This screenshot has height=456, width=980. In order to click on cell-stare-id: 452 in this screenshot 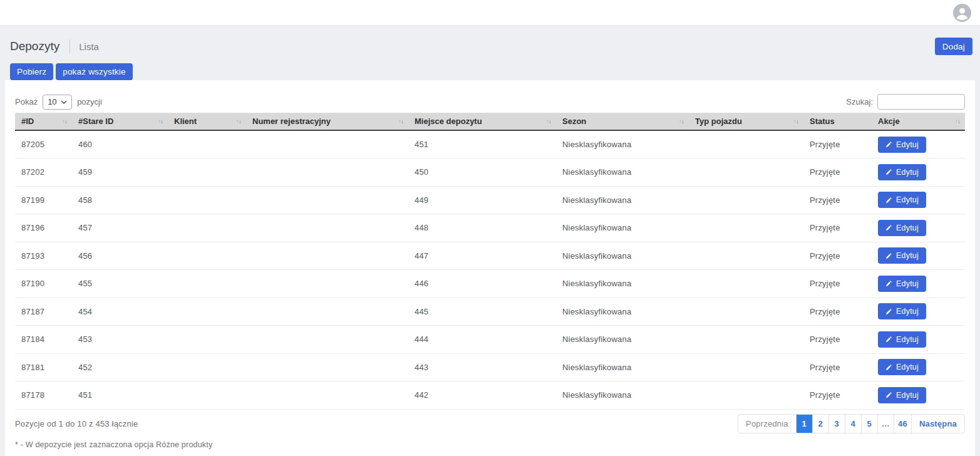, I will do `click(120, 367)`.